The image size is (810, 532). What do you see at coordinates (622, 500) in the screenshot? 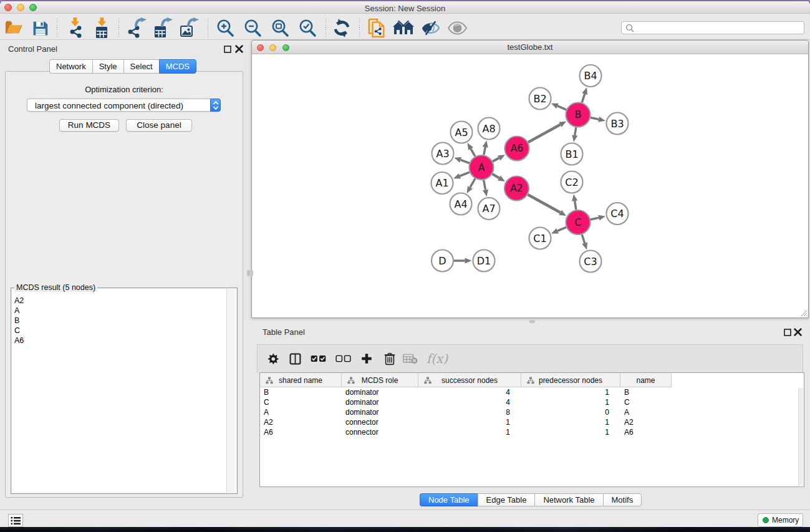
I see `table-tab-motifs: Motifs` at bounding box center [622, 500].